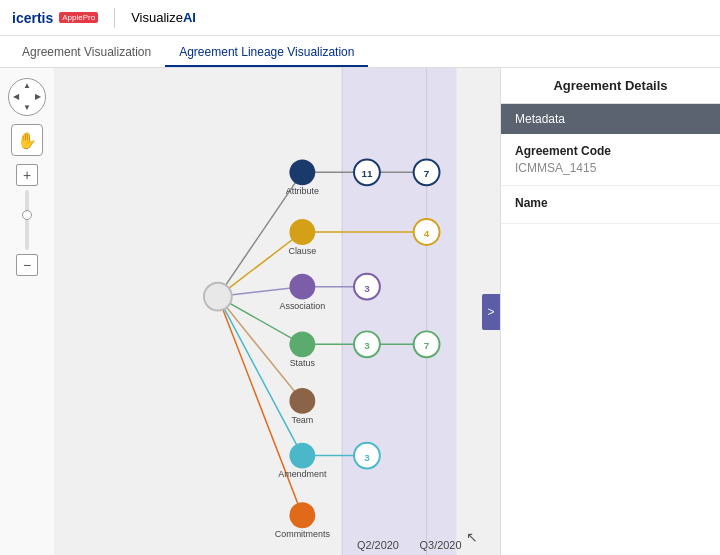 The width and height of the screenshot is (720, 555). Describe the element at coordinates (427, 346) in the screenshot. I see `badge-status-q3: 7` at that location.